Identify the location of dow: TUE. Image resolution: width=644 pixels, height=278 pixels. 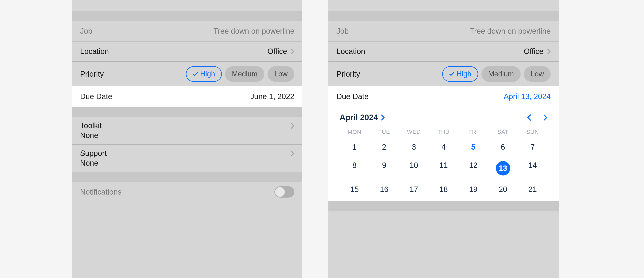
(384, 132).